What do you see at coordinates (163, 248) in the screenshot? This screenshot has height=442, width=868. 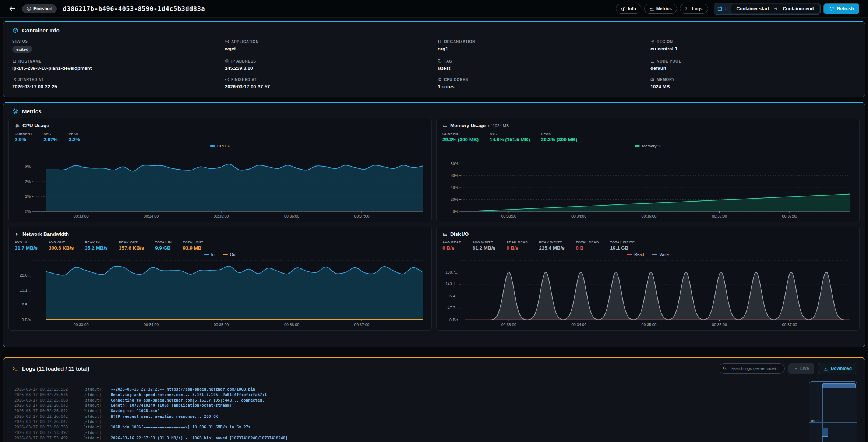 I see `stat-value: 9.9 GB` at bounding box center [163, 248].